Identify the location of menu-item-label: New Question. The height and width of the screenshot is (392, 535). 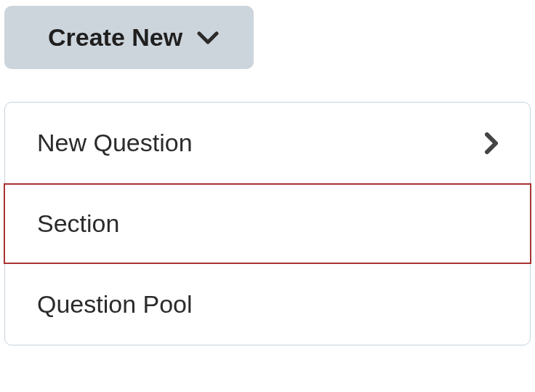
(261, 143).